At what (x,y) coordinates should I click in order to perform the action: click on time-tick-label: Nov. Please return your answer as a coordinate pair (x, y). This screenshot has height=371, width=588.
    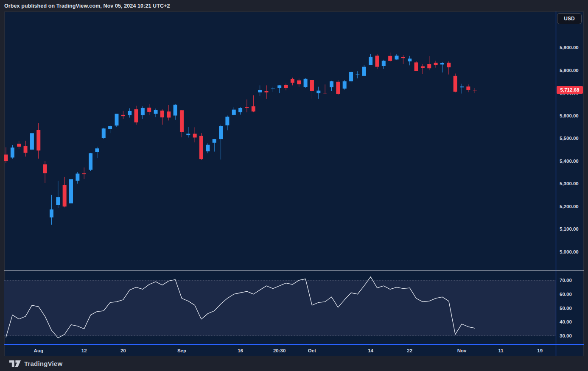
    Looking at the image, I should click on (462, 351).